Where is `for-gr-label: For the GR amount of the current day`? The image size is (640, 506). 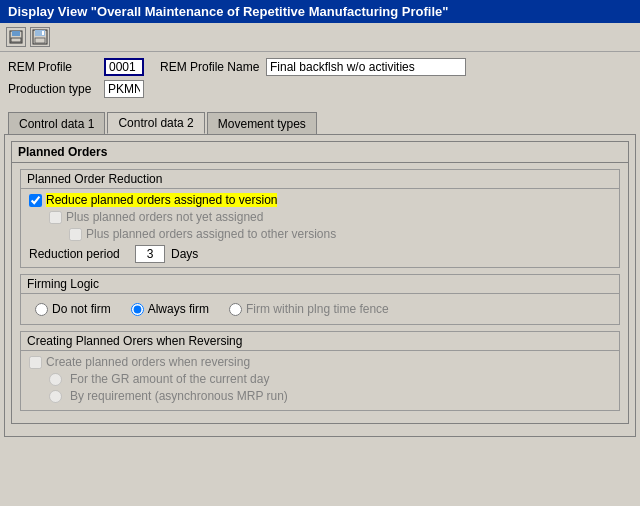 for-gr-label: For the GR amount of the current day is located at coordinates (170, 379).